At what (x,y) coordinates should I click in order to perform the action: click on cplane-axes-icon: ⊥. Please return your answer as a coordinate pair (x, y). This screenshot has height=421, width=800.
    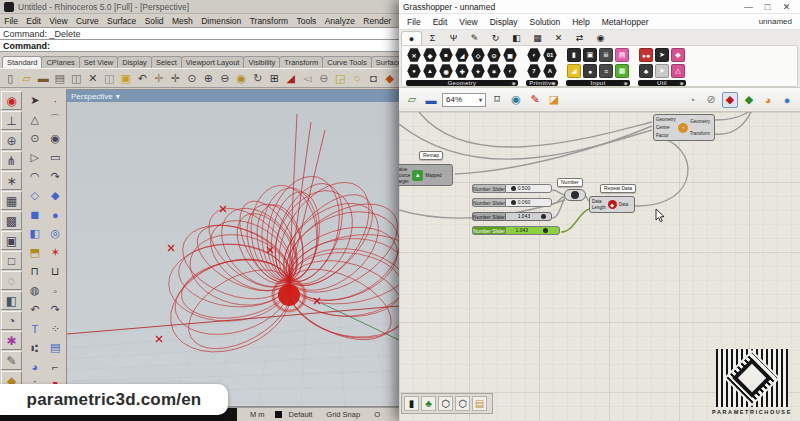
    Looking at the image, I should click on (12, 120).